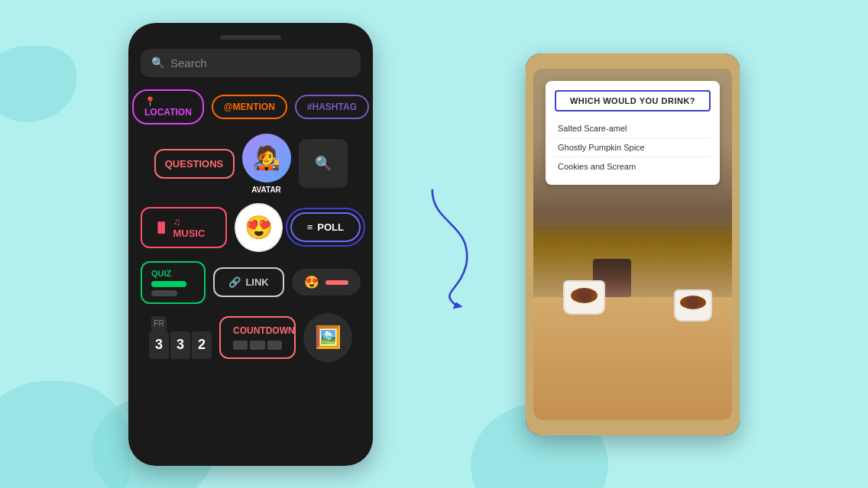 Image resolution: width=868 pixels, height=488 pixels. I want to click on phone-notch, so click(251, 37).